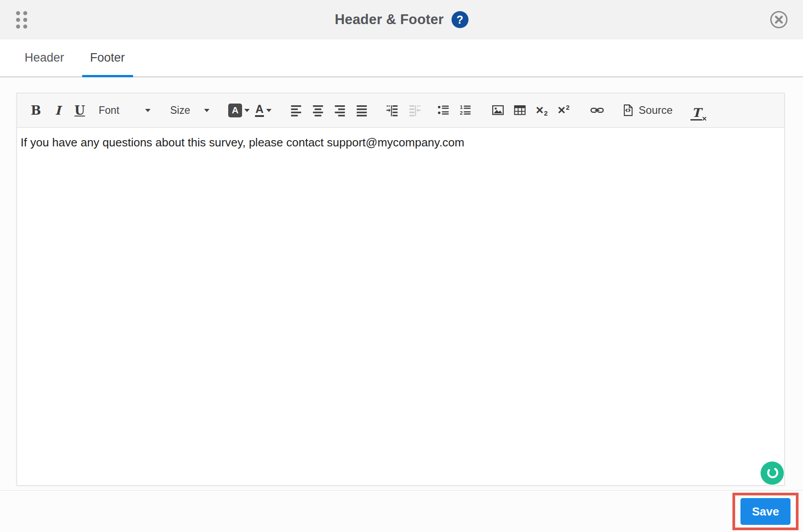 The image size is (803, 532). Describe the element at coordinates (540, 111) in the screenshot. I see `subscript-icon: ✕` at that location.